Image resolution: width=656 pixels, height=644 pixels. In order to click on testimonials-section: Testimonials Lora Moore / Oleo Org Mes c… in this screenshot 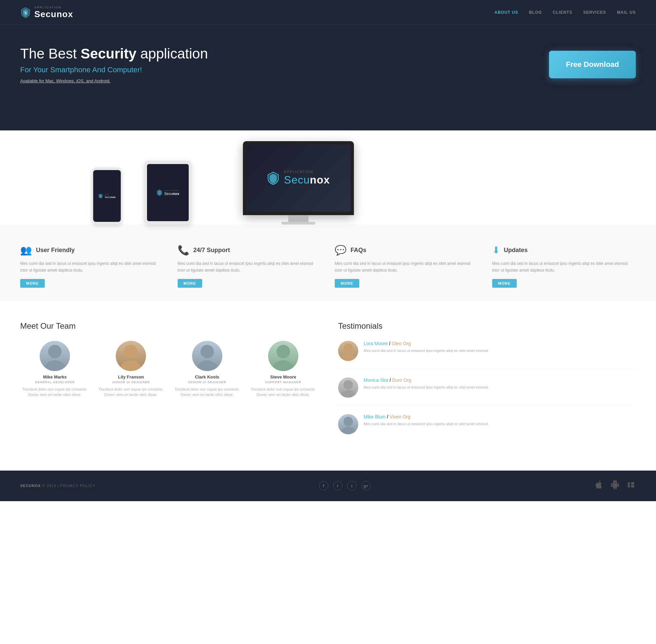, I will do `click(487, 386)`.